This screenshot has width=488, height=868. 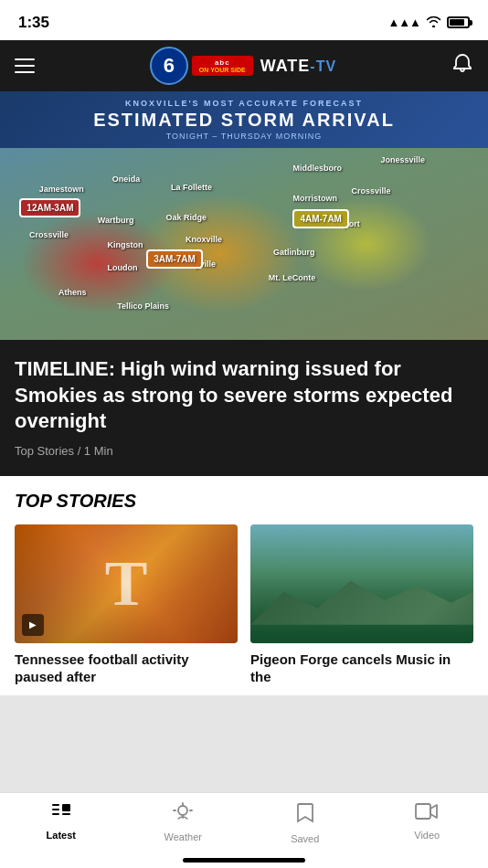 I want to click on map-label-oakridge: Oak Ridge, so click(x=186, y=217).